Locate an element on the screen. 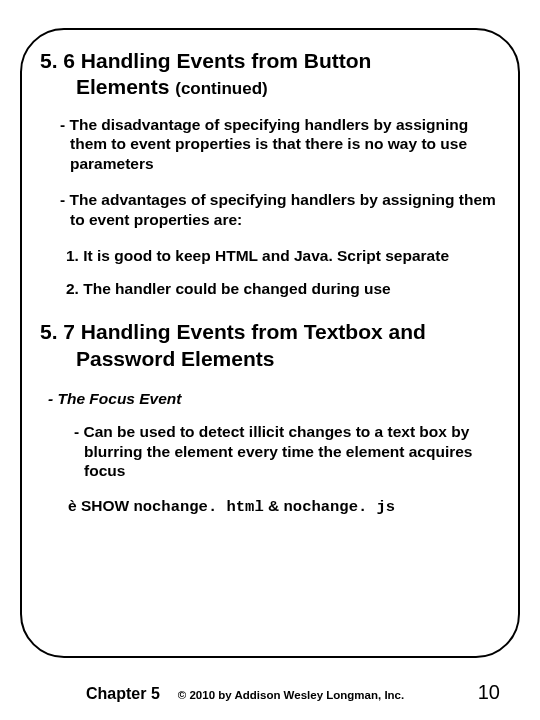 The height and width of the screenshot is (720, 540). continued-label: (continued) is located at coordinates (222, 88).